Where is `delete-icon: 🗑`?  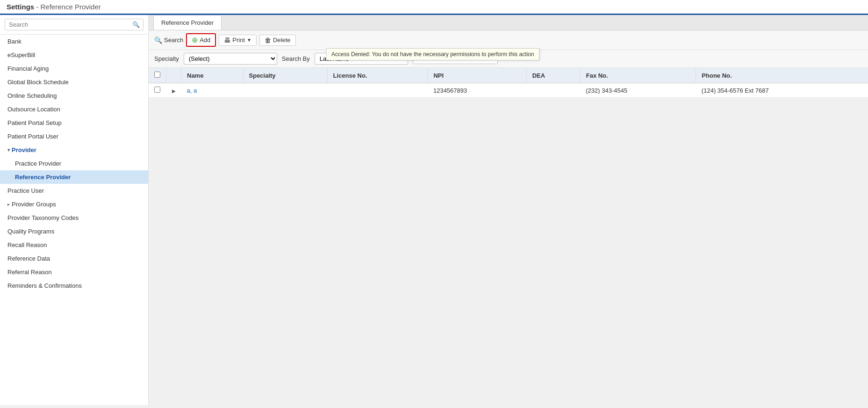 delete-icon: 🗑 is located at coordinates (268, 40).